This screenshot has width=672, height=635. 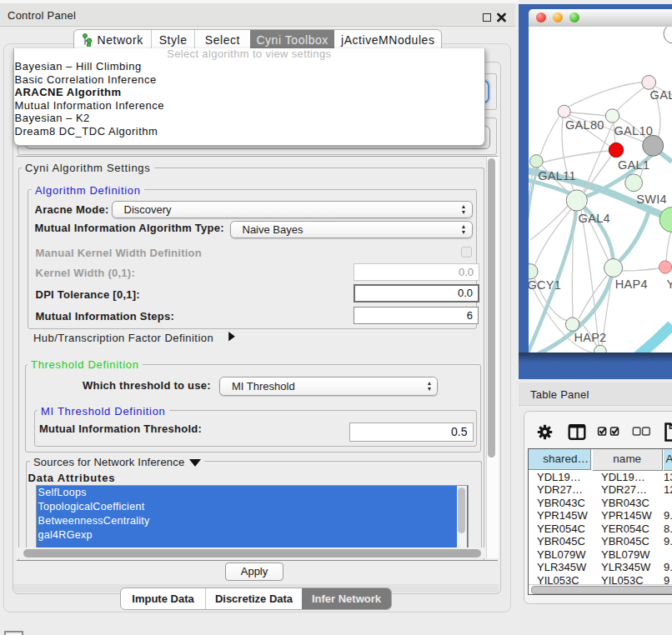 I want to click on svg-text: GAL80, so click(x=585, y=125).